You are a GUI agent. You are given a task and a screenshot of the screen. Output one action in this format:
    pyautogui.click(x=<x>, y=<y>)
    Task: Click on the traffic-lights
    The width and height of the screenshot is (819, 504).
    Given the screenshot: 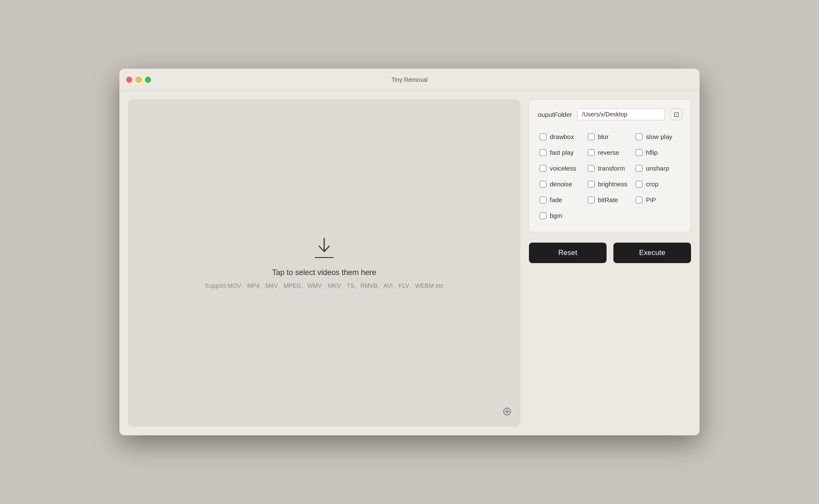 What is the action you would take?
    pyautogui.click(x=139, y=80)
    